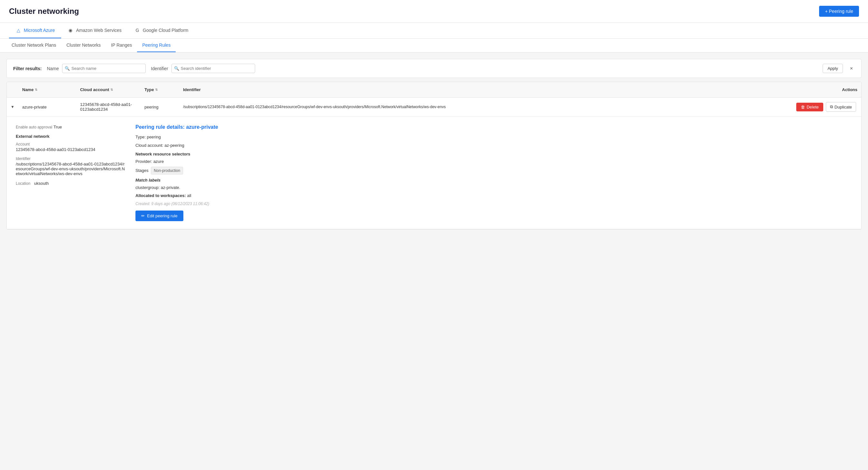 Image resolution: width=868 pixels, height=470 pixels. What do you see at coordinates (803, 107) in the screenshot?
I see `delete-icon: 🗑` at bounding box center [803, 107].